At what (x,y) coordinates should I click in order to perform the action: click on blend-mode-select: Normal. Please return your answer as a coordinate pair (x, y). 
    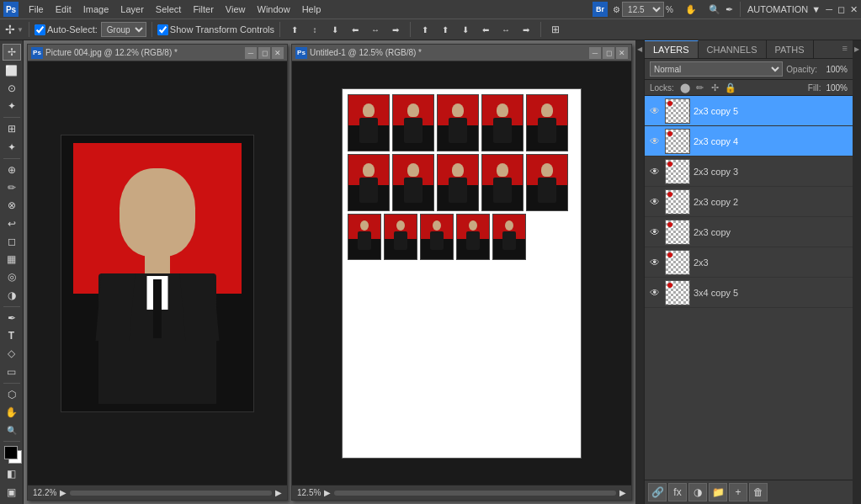
    Looking at the image, I should click on (716, 69).